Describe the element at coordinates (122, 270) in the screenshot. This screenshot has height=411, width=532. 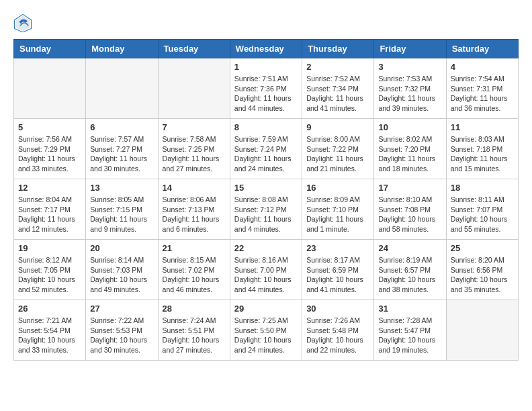
I see `calendar-cell: 20Sunrise: 8:14 AMSunset: 7:03 PMDayligh…` at that location.